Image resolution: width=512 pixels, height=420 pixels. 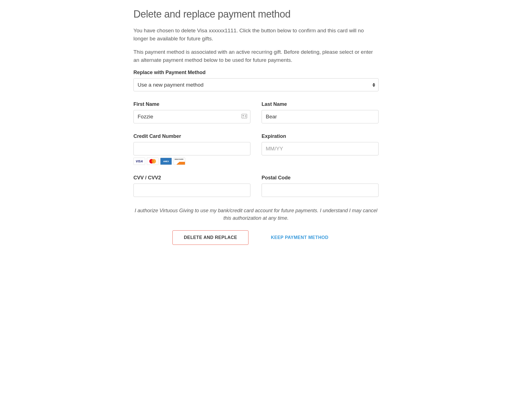 I want to click on postal-code-input, so click(x=320, y=190).